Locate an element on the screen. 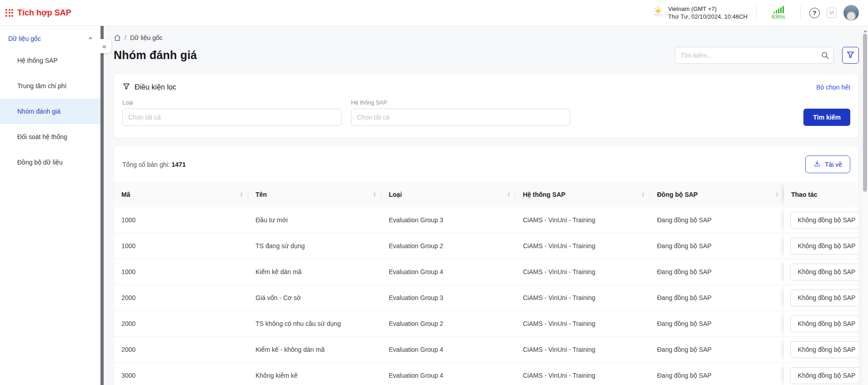  search-icon is located at coordinates (825, 56).